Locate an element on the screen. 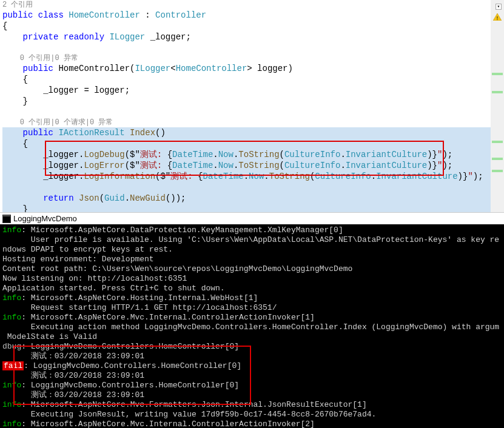 The height and width of the screenshot is (428, 504). code-line: public class HomeController : Controller is located at coordinates (252, 15).